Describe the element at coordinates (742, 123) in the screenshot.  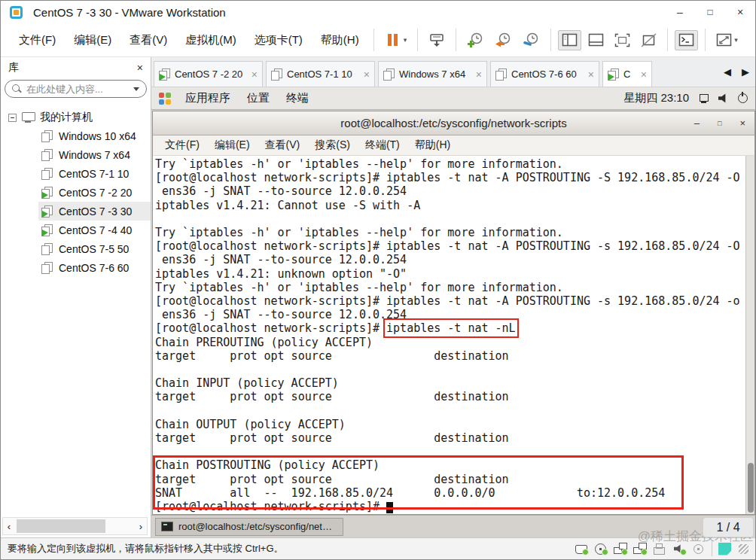
I see `terminal-close-icon: ×` at that location.